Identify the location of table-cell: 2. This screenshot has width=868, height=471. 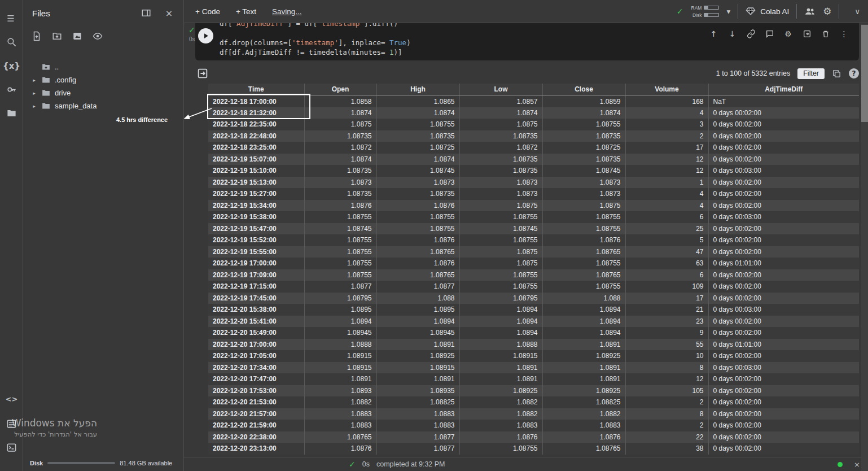
(667, 426).